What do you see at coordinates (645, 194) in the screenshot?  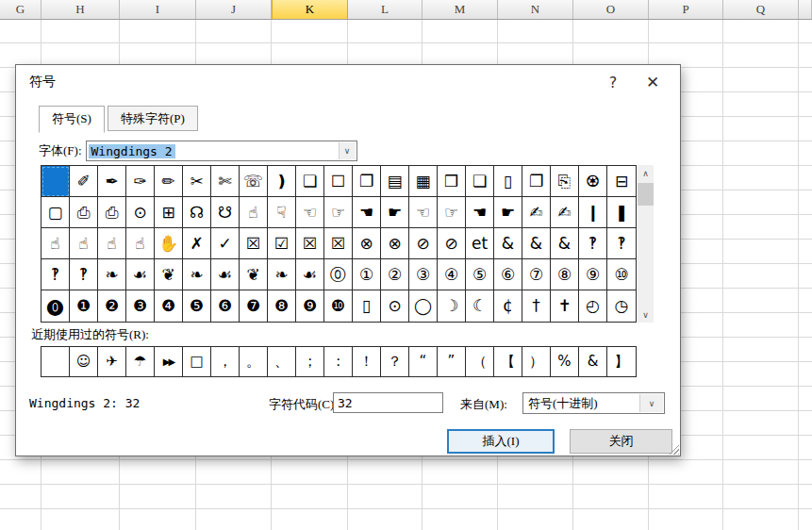 I see `scrollbar-thumb` at bounding box center [645, 194].